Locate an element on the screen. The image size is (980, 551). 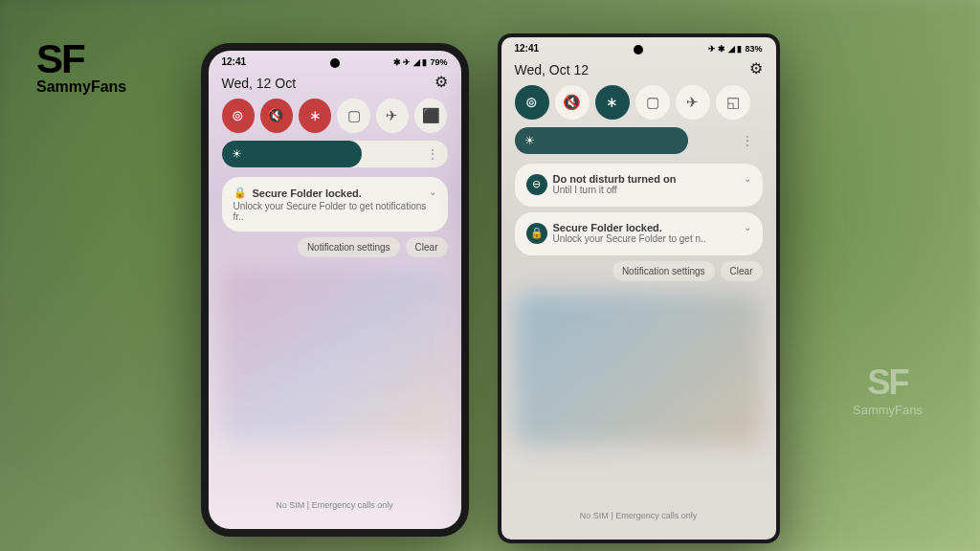
watermark-top-left: SF SammyFans is located at coordinates (81, 66).